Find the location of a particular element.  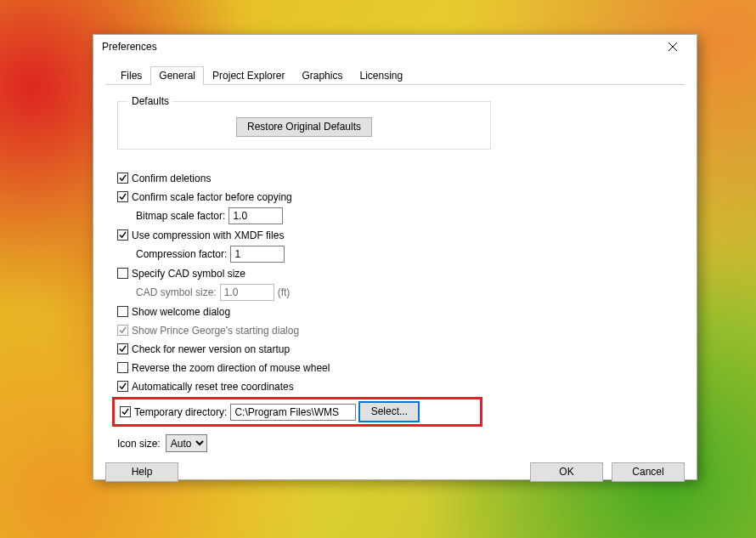

checkbox-confirm-deletions is located at coordinates (122, 178).